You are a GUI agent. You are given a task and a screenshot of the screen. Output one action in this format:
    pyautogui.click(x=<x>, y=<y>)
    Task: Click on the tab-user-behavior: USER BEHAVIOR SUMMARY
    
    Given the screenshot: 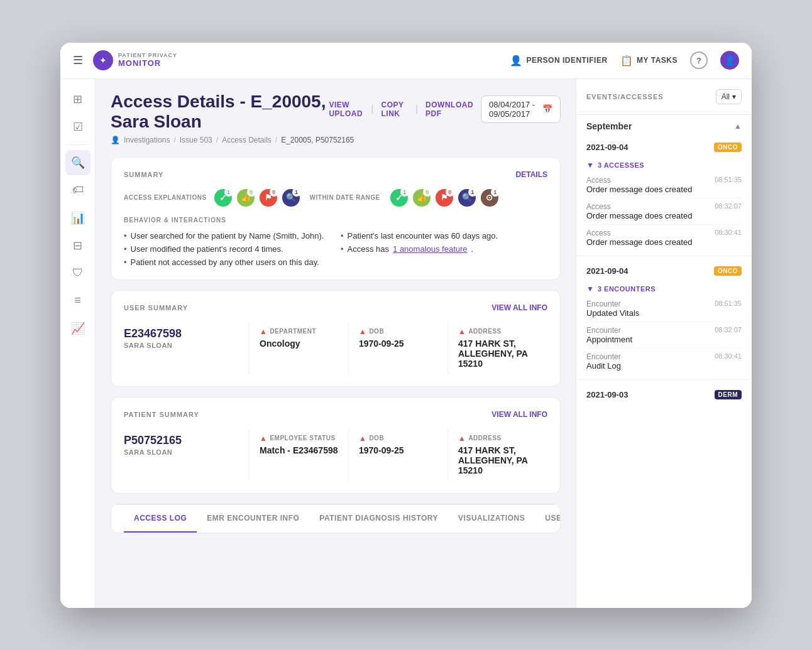 What is the action you would take?
    pyautogui.click(x=548, y=519)
    